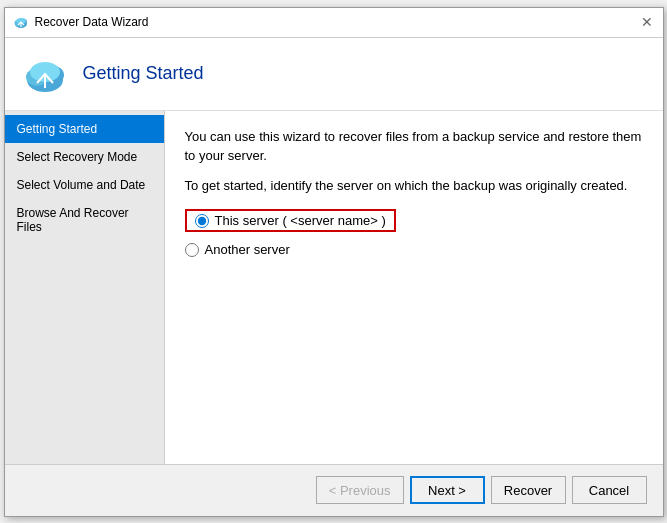  I want to click on wizard-header: Getting Started, so click(334, 74).